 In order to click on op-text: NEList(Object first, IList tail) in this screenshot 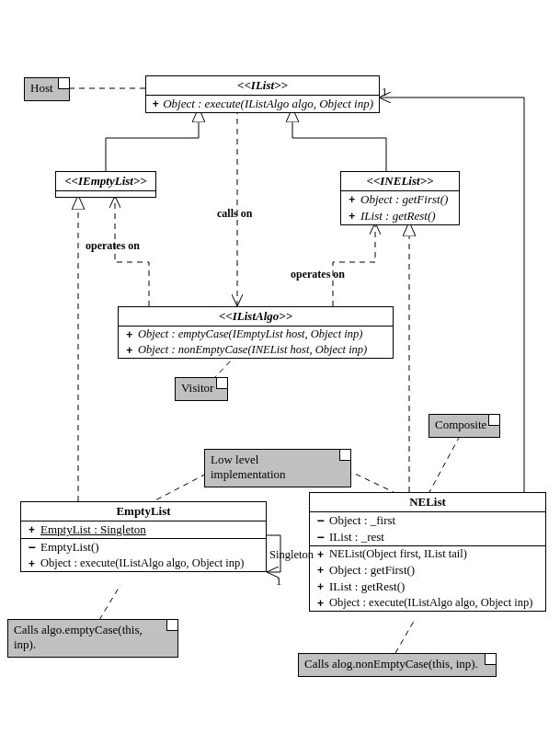, I will do `click(398, 554)`.